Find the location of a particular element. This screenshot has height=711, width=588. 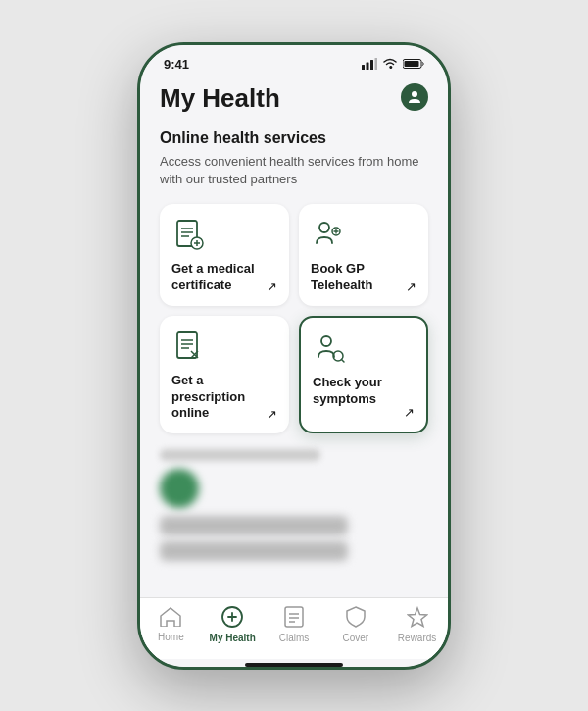

service-label-symptoms: Check your symptoms is located at coordinates (364, 391).